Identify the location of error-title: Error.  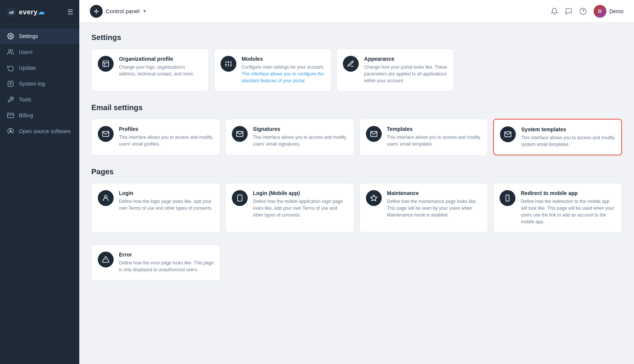
(166, 255).